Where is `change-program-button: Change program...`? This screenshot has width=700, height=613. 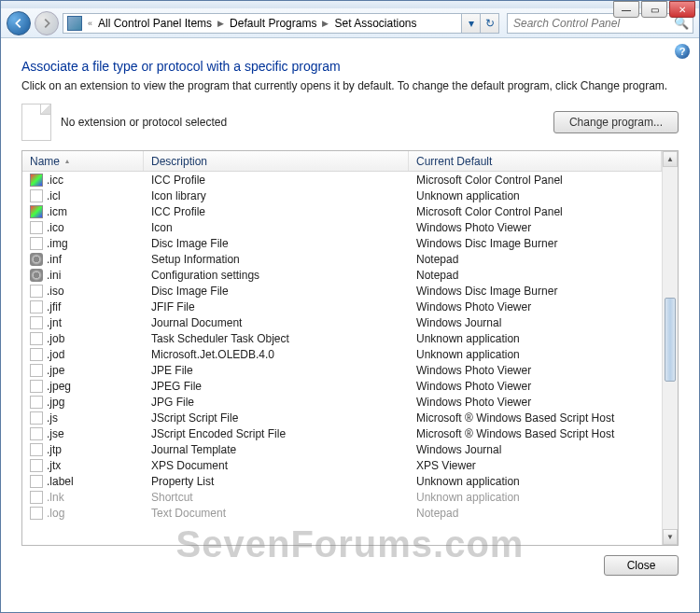 change-program-button: Change program... is located at coordinates (616, 122).